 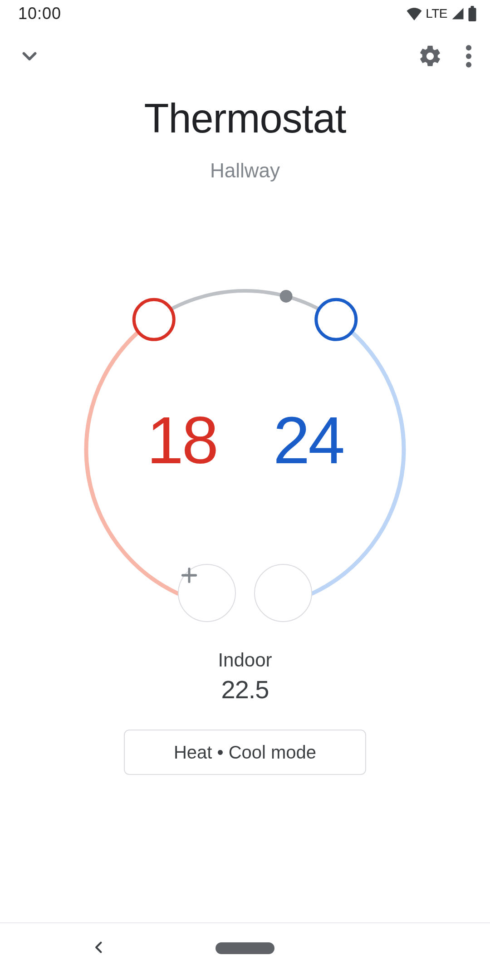 I want to click on system-nav-bar, so click(x=245, y=952).